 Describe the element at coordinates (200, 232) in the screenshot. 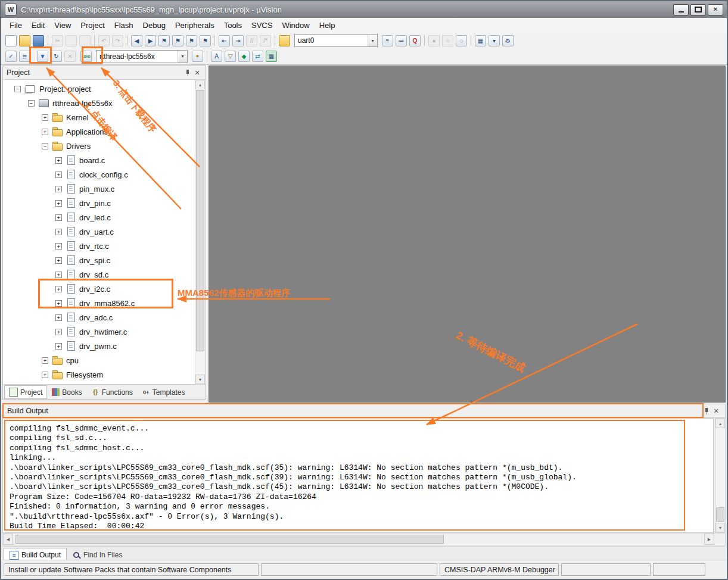

I see `project-scrollbar: ▲ ▼` at that location.